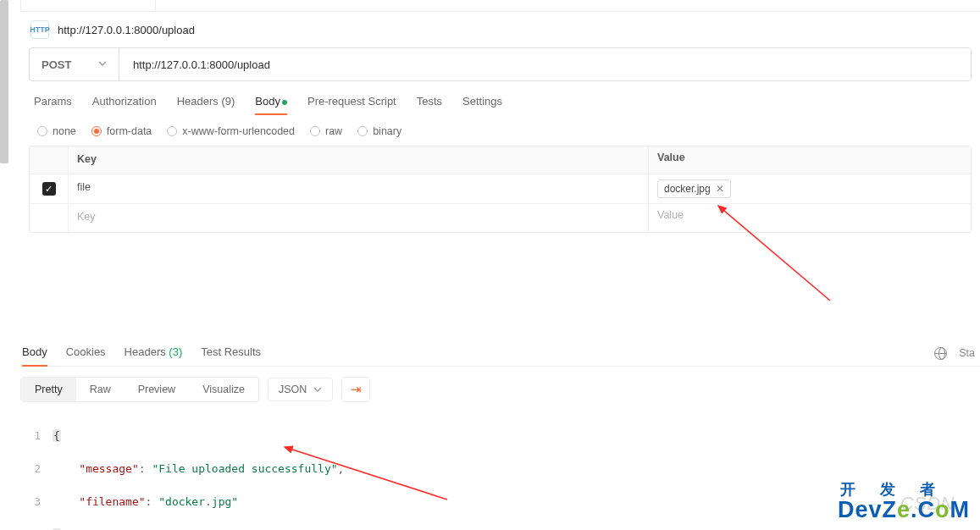  I want to click on url-input, so click(545, 64).